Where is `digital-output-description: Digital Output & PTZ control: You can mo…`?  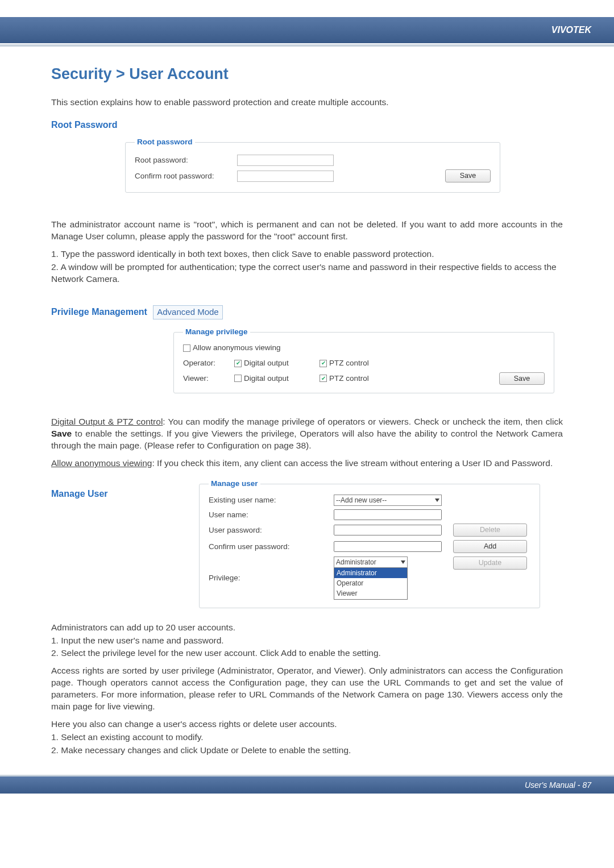
digital-output-description: Digital Output & PTZ control: You can mo… is located at coordinates (307, 434).